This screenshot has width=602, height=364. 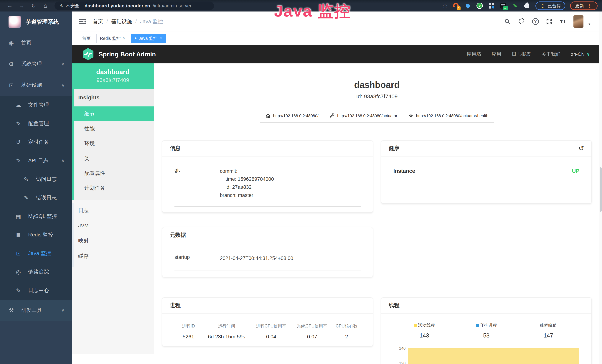 I want to click on navbar-actions: ? тT ▼, so click(x=548, y=21).